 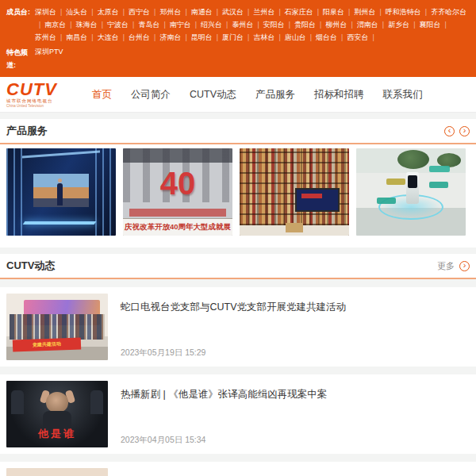 What do you see at coordinates (449, 132) in the screenshot?
I see `carousel-prev-button: ‹` at bounding box center [449, 132].